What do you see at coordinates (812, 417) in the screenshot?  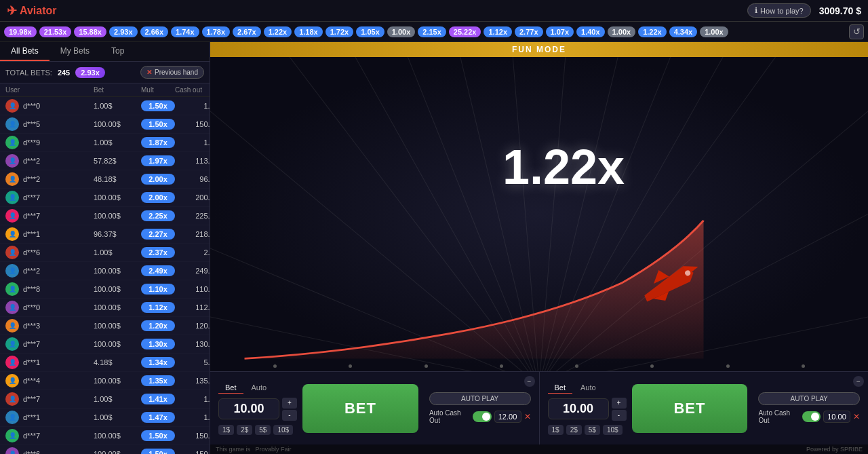 I see `panel2-cashout-toggle` at bounding box center [812, 417].